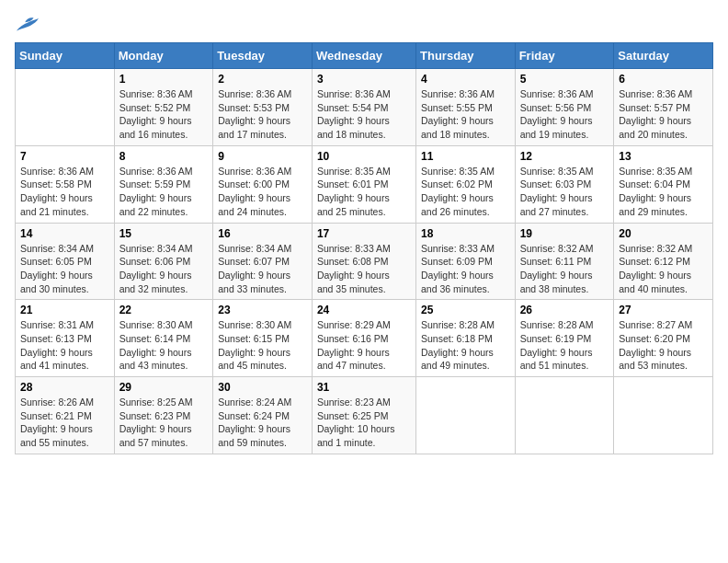 This screenshot has width=728, height=563. I want to click on day-number: 4, so click(465, 79).